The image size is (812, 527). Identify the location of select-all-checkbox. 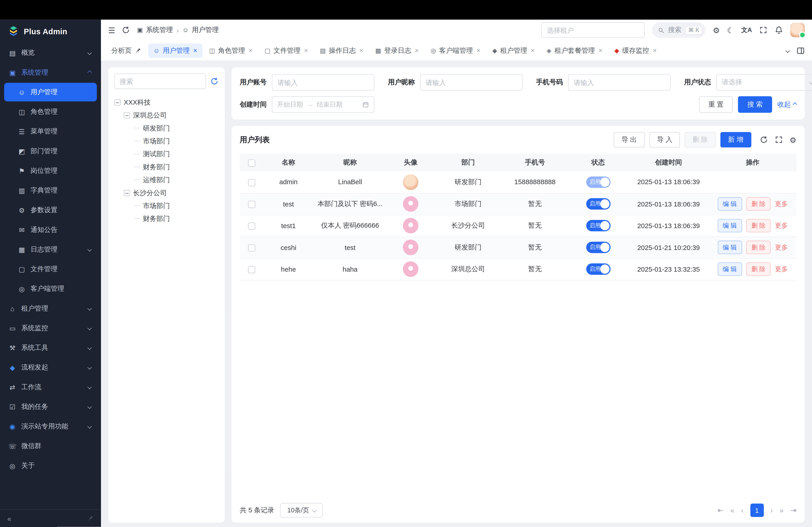
(252, 163).